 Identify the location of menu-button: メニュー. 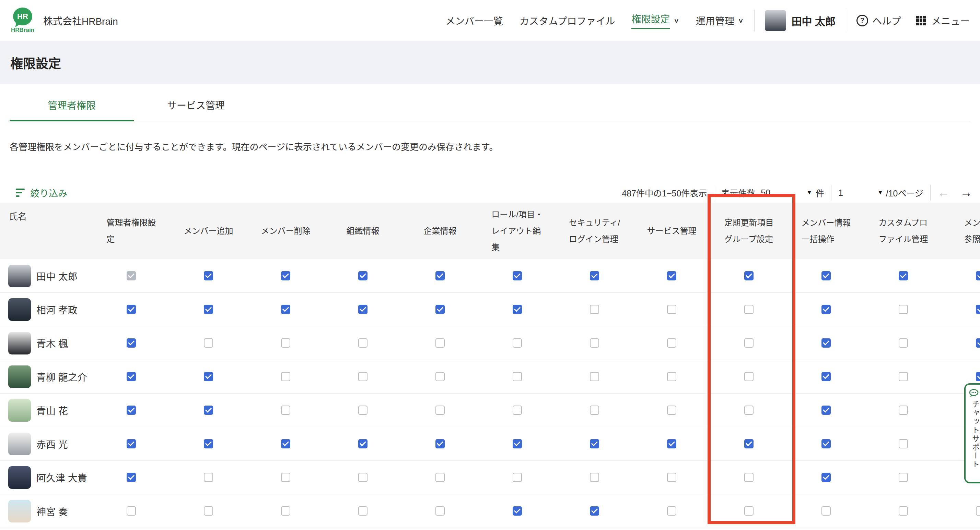
(943, 21).